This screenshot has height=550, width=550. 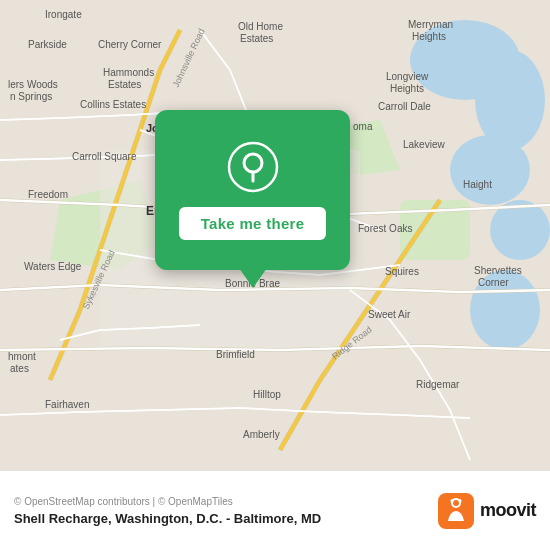 What do you see at coordinates (22, 356) in the screenshot?
I see `svg-text: hmont` at bounding box center [22, 356].